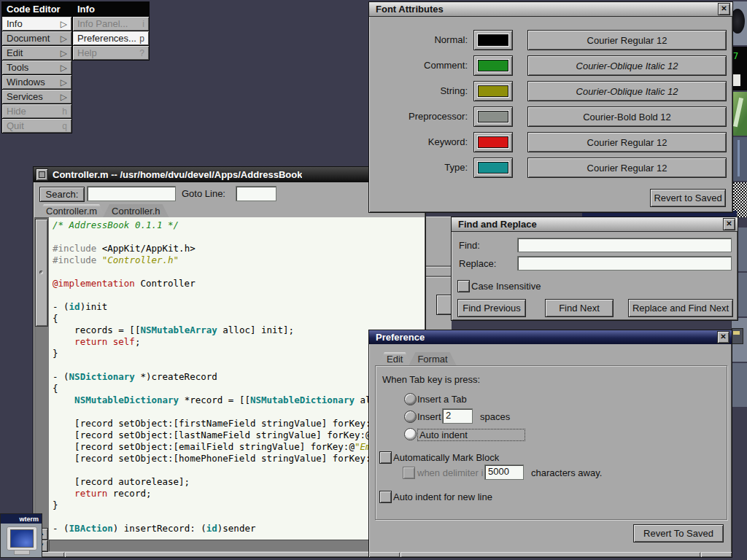  I want to click on monitor-screen-icon, so click(22, 538).